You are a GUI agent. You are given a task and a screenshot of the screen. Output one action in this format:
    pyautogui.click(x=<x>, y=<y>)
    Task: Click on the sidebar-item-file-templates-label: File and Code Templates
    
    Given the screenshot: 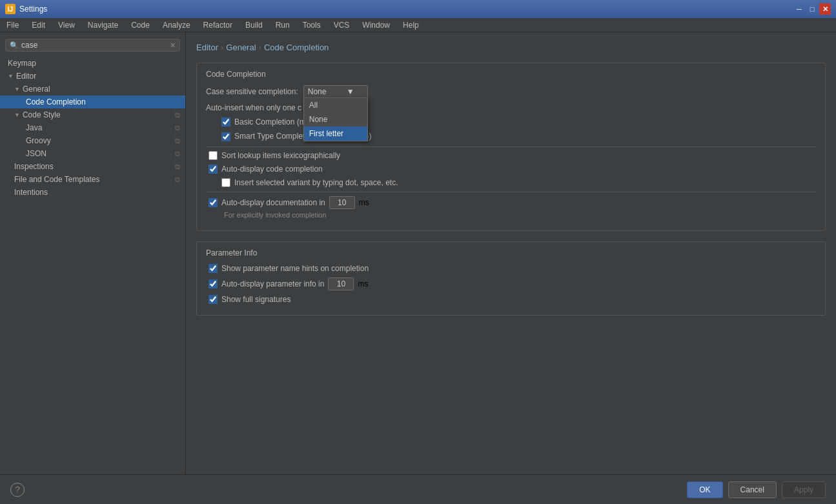 What is the action you would take?
    pyautogui.click(x=57, y=179)
    